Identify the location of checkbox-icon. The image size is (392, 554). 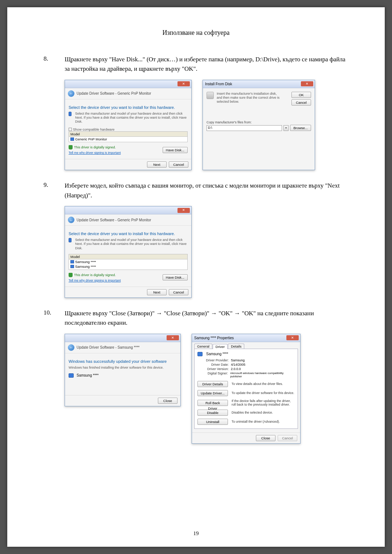
(70, 129).